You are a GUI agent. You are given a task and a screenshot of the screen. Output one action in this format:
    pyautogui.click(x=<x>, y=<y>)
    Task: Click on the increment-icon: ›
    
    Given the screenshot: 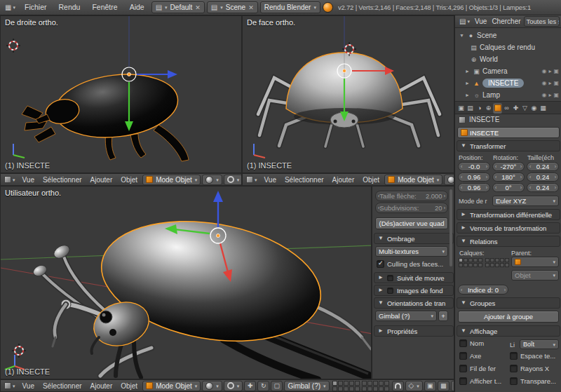 What is the action you would take?
    pyautogui.click(x=445, y=196)
    